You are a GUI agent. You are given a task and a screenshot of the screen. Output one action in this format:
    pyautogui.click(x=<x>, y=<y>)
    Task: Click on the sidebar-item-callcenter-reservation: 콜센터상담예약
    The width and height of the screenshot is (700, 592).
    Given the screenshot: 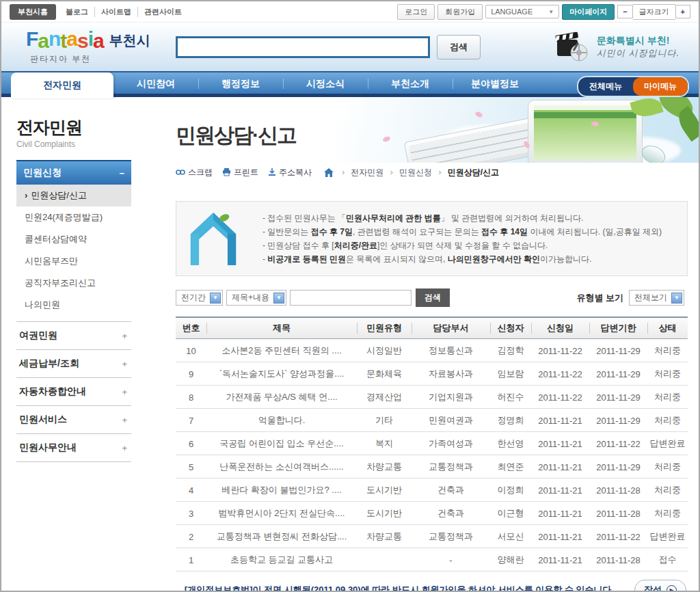 What is the action you would take?
    pyautogui.click(x=74, y=239)
    